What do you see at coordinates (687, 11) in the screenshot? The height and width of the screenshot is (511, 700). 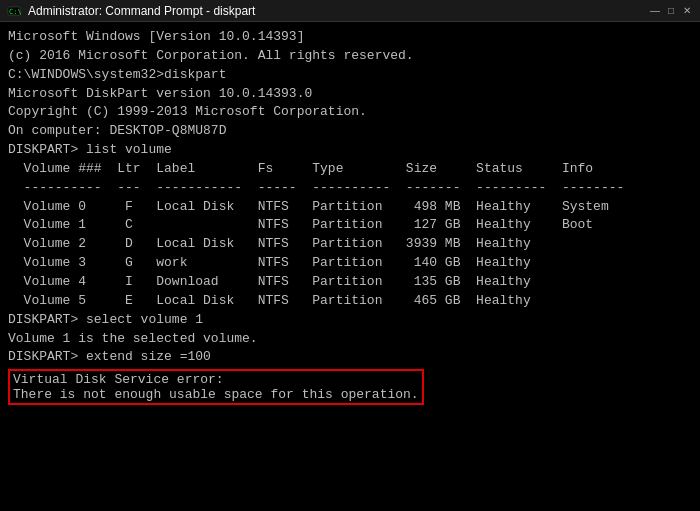 I see `close-button: ✕` at bounding box center [687, 11].